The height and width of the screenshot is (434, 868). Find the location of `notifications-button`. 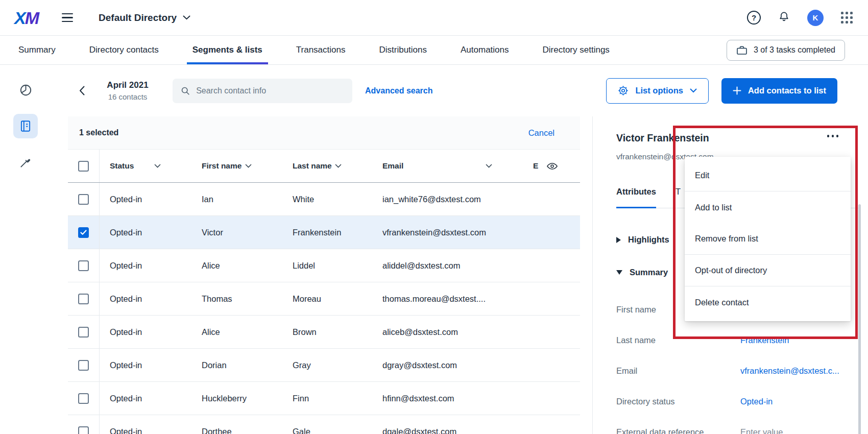

notifications-button is located at coordinates (784, 17).